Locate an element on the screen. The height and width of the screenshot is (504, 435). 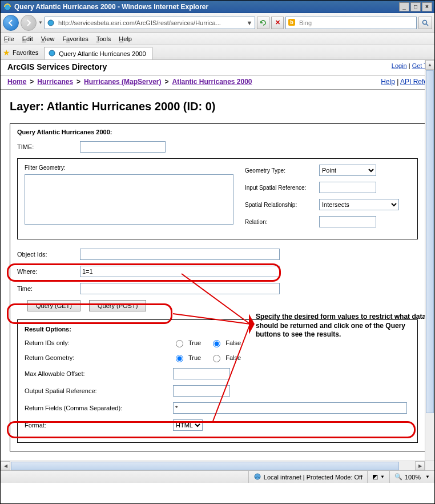
vertical-scrollbar: ▲ ▼ is located at coordinates (429, 265).